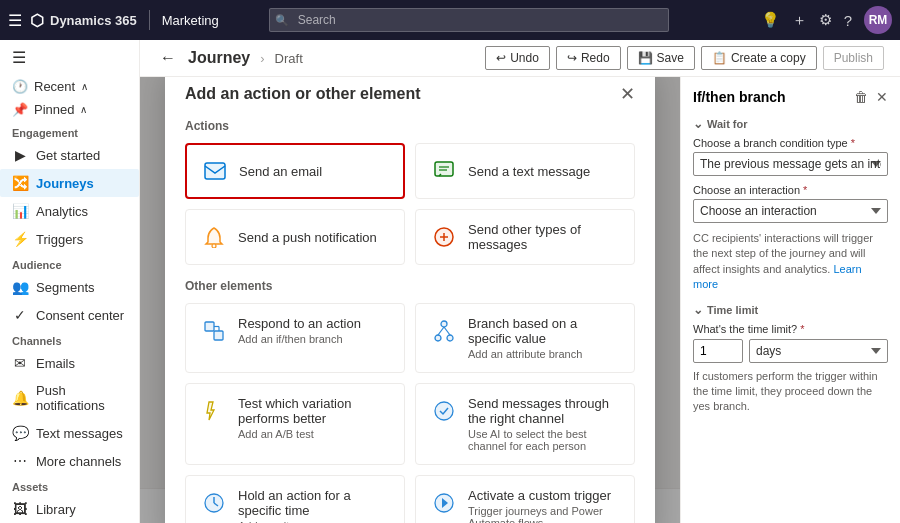  What do you see at coordinates (70, 183) in the screenshot?
I see `sidebar-item-journeys: 🔀 Journeys` at bounding box center [70, 183].